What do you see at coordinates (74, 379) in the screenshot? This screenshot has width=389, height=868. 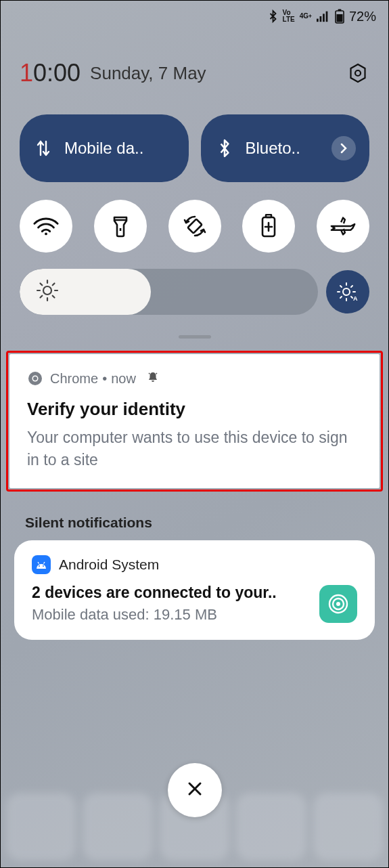 I see `notification-app-name: Chrome` at bounding box center [74, 379].